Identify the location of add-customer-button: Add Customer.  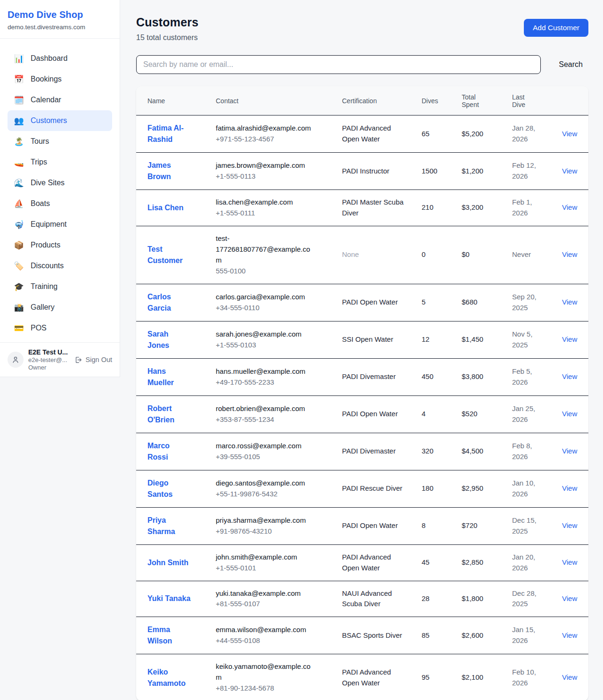
(556, 28).